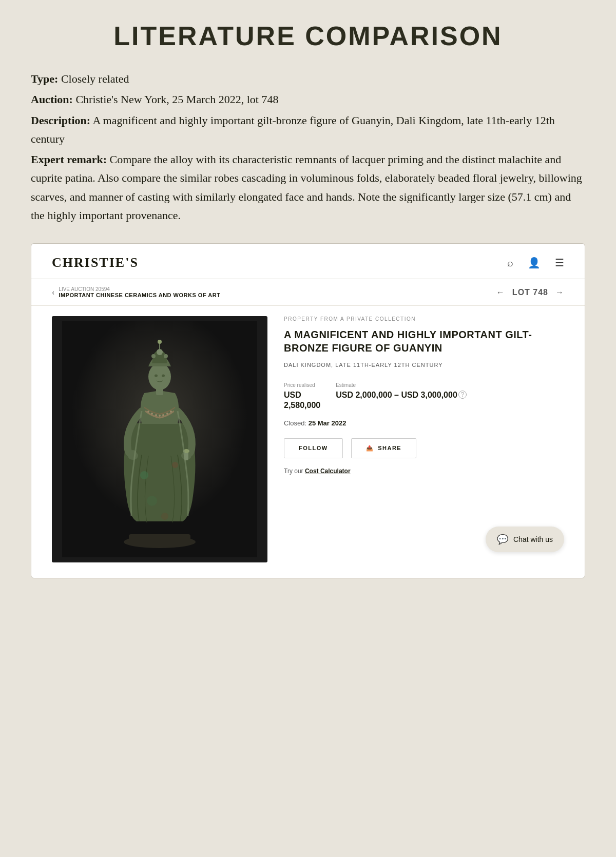  What do you see at coordinates (44, 79) in the screenshot?
I see `type-label: Type:` at bounding box center [44, 79].